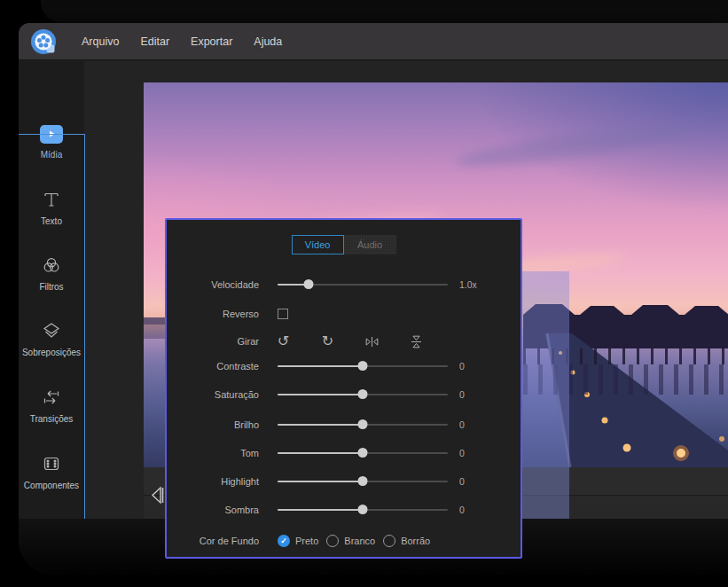 Image resolution: width=728 pixels, height=587 pixels. Describe the element at coordinates (213, 395) in the screenshot. I see `slider-label: Saturação` at that location.